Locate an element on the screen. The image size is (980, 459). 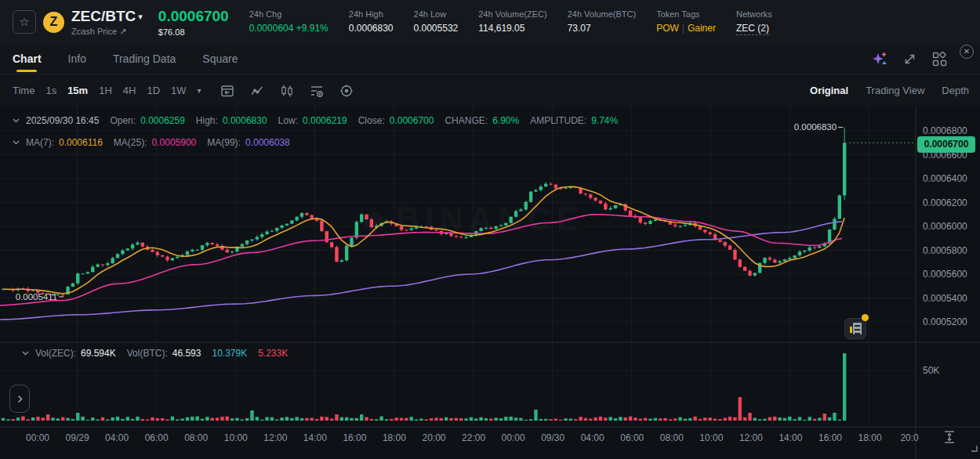
interval-1s: 1s is located at coordinates (51, 91).